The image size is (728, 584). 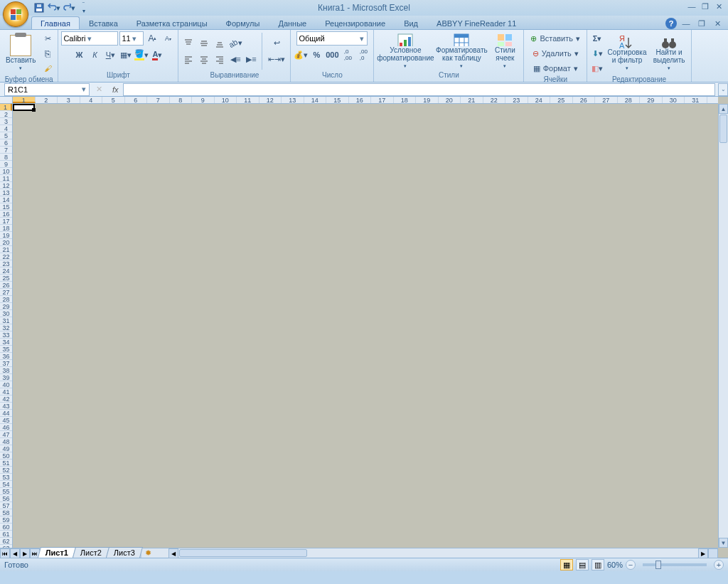 I want to click on autosum-button: Σ▾, so click(x=597, y=38).